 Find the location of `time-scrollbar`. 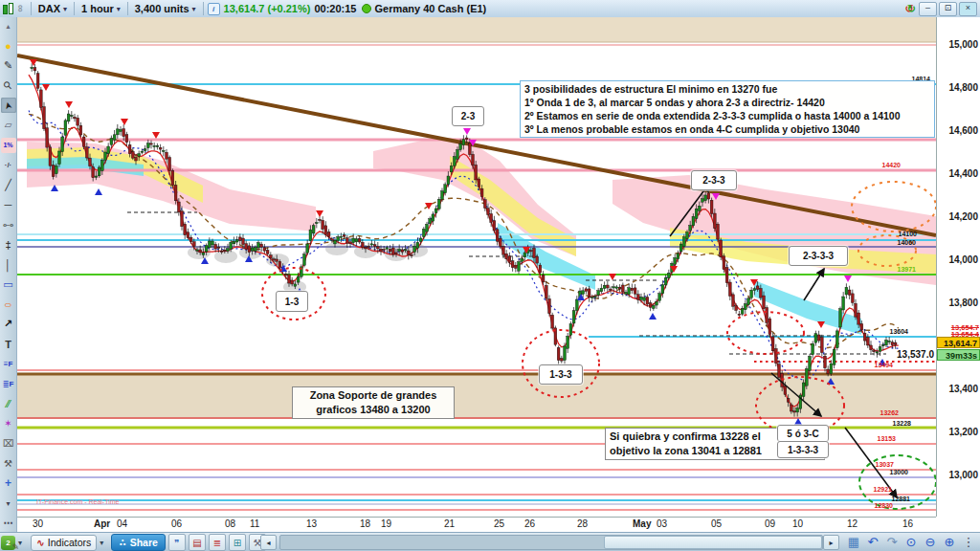

time-scrollbar is located at coordinates (551, 542).